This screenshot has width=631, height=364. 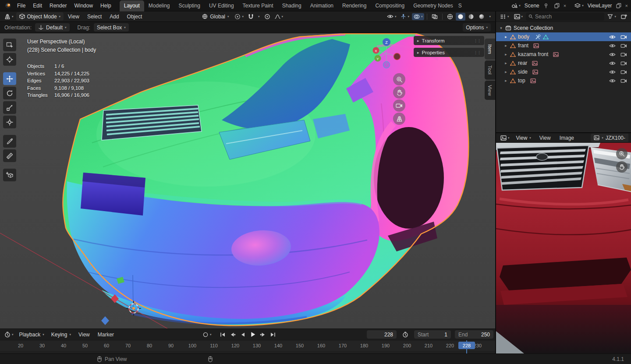 I want to click on options-dropdown: Options ▾, so click(x=477, y=27).